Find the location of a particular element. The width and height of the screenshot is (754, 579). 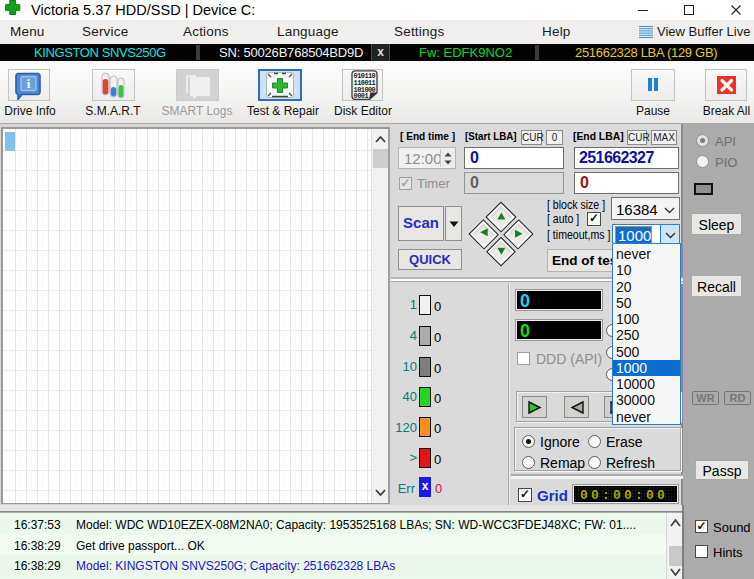

svg-text: 0001 is located at coordinates (362, 96).